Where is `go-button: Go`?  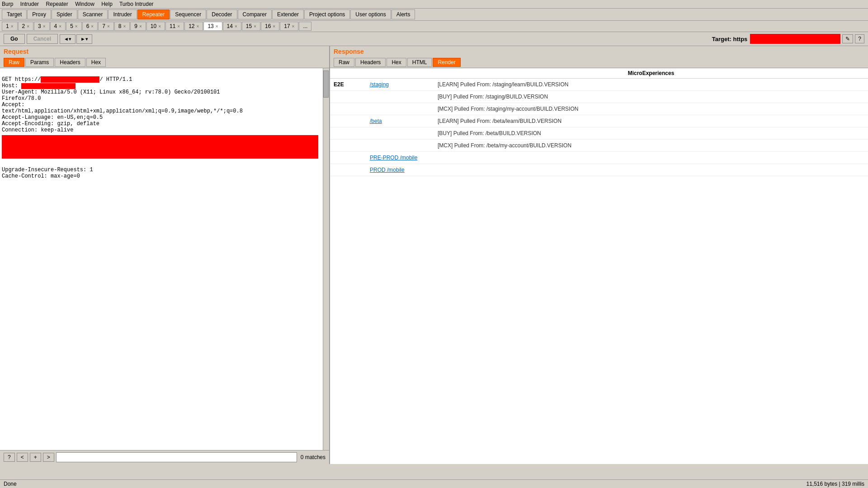 go-button: Go is located at coordinates (14, 39).